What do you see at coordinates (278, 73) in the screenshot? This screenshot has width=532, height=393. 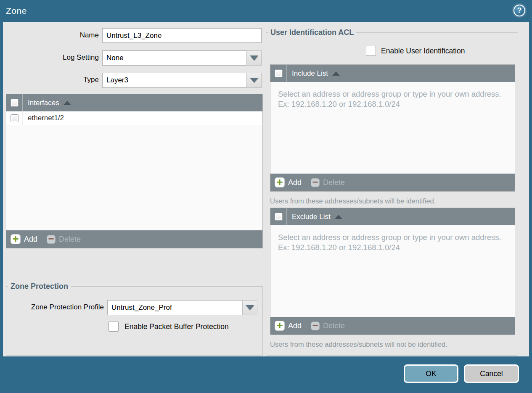 I see `select-all-include-checkbox` at bounding box center [278, 73].